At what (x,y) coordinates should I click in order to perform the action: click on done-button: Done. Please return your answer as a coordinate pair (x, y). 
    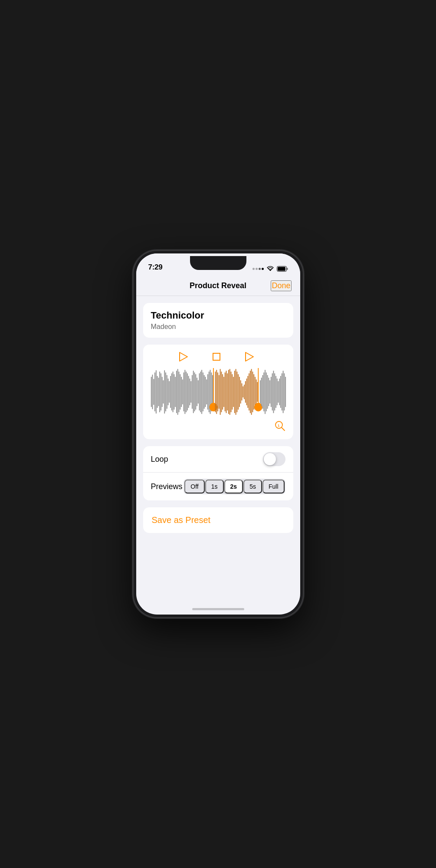
    Looking at the image, I should click on (281, 286).